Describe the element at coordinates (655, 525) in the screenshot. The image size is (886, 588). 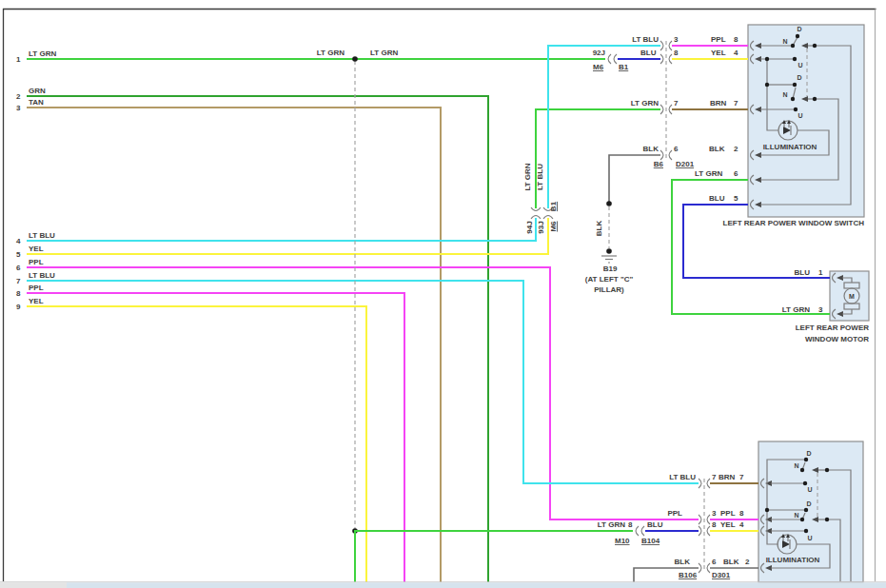
I see `row-mid-label: BLU` at that location.